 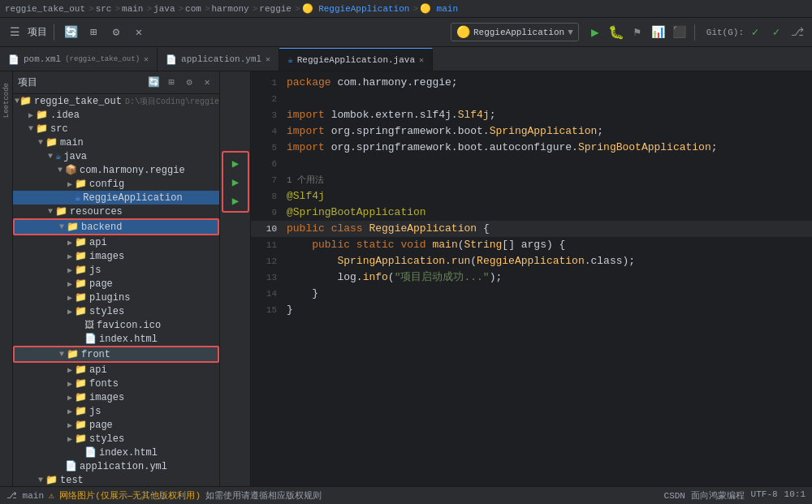 What do you see at coordinates (547, 294) in the screenshot?
I see `line-14-content: }` at bounding box center [547, 294].